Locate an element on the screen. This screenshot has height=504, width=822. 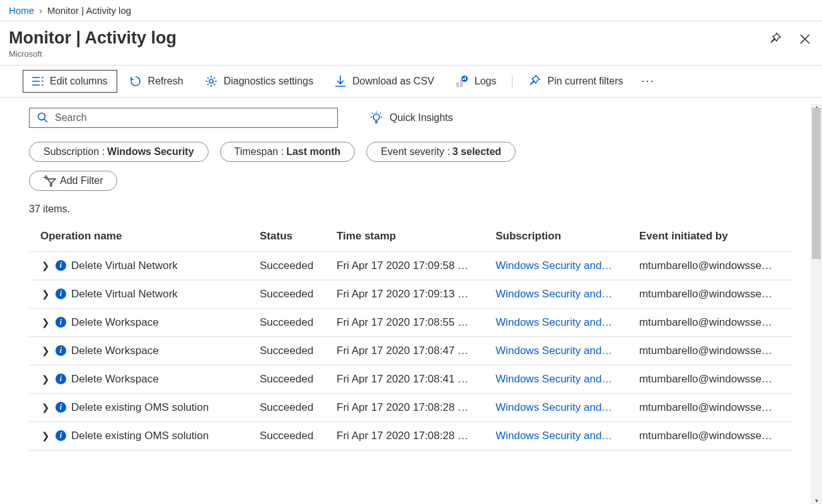
toolbar-label: Diagnostics settings is located at coordinates (269, 81).